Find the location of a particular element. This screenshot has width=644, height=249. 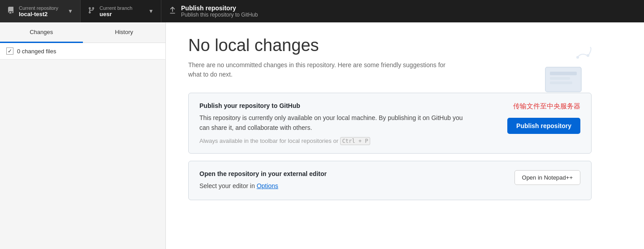

hint-pre-text: Always available in the toolbar for loca… is located at coordinates (270, 141).